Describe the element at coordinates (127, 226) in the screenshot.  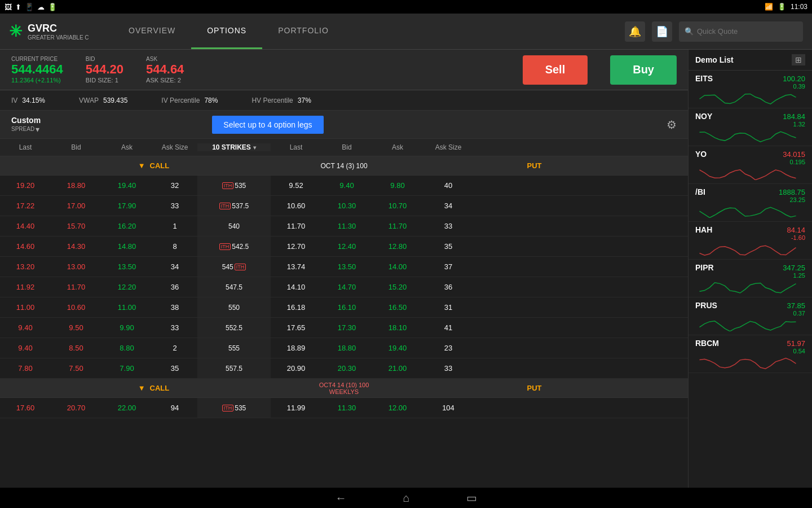
I see `call-ask: 16.20` at that location.